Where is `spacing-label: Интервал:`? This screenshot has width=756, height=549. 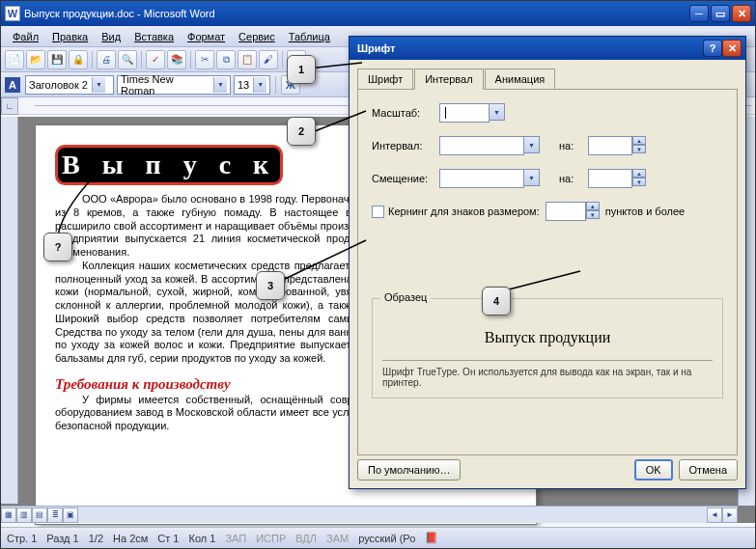
spacing-label: Интервал: is located at coordinates (406, 146).